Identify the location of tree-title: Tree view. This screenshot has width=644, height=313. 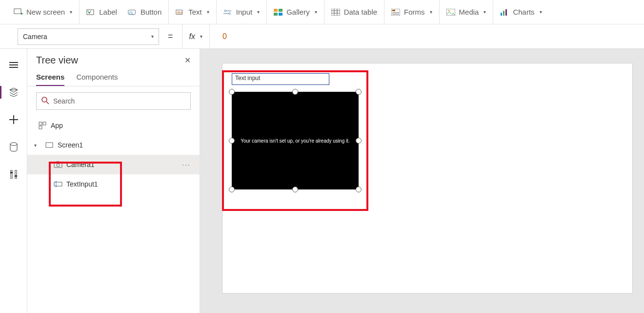
(57, 61).